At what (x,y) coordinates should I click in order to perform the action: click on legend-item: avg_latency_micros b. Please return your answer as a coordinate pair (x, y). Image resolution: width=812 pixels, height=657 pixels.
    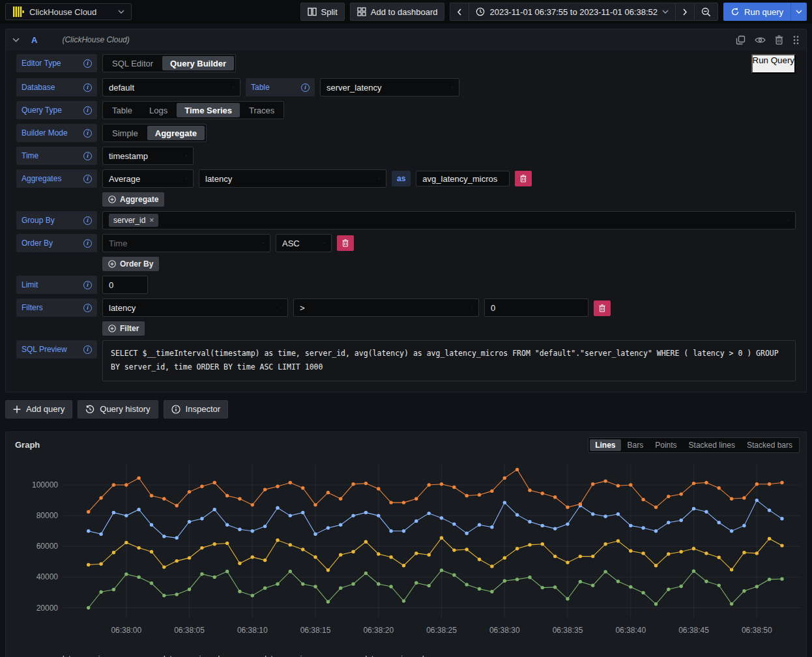
    Looking at the image, I should click on (177, 656).